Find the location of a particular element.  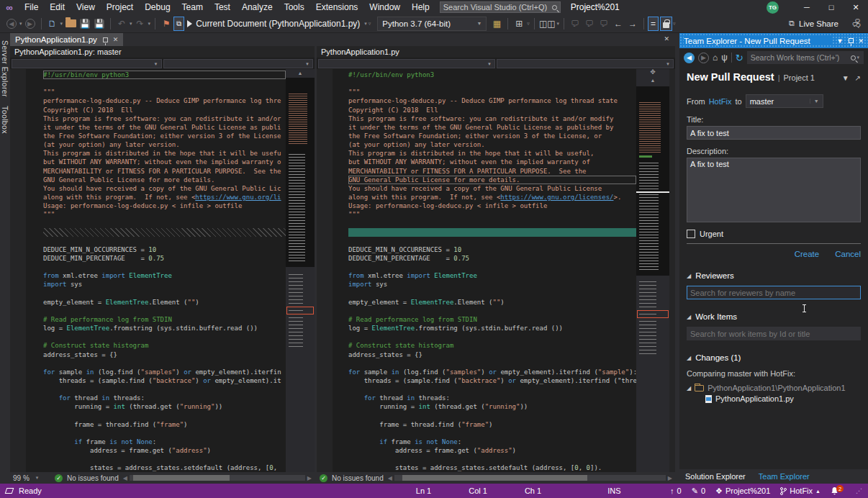

sidebar-item-server-explorer: Server Explorer is located at coordinates (5, 69).